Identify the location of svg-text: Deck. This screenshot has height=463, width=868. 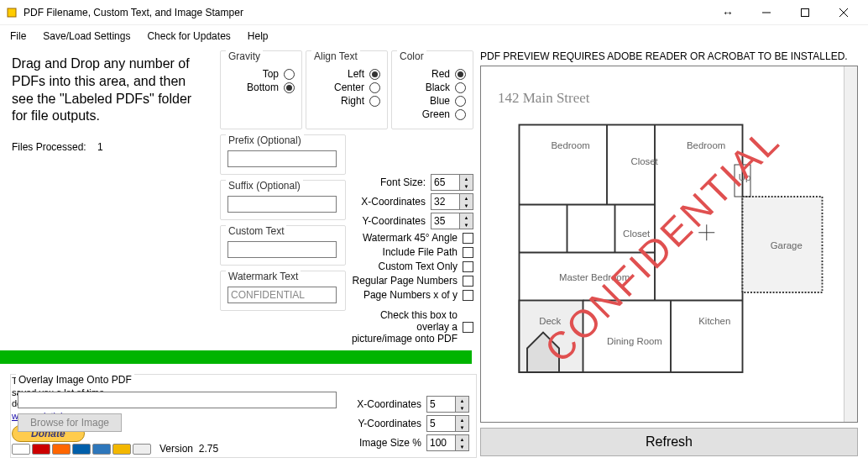
(550, 321).